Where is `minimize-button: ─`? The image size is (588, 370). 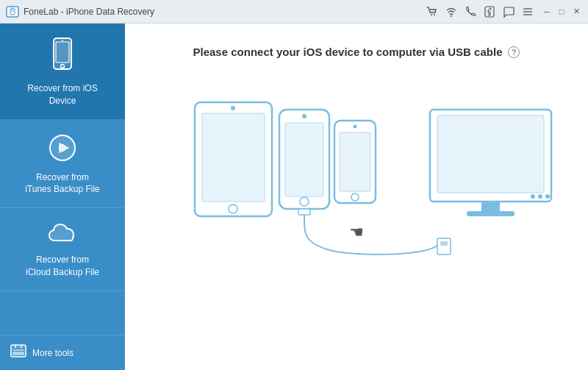 minimize-button: ─ is located at coordinates (547, 12).